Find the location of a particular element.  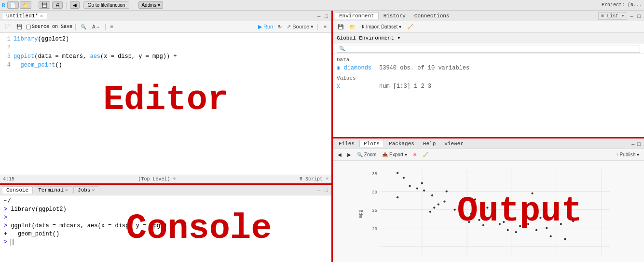

rerun-btn: ↻ is located at coordinates (280, 27).